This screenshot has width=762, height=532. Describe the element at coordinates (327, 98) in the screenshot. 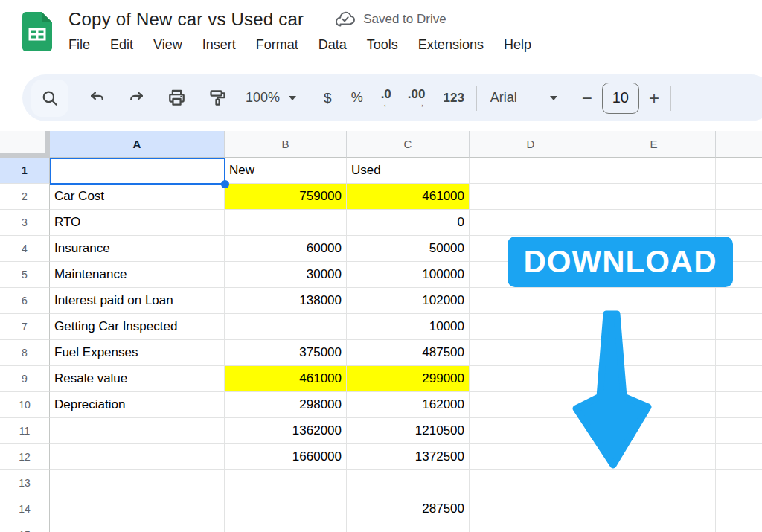

I see `format-currency-button: $` at that location.